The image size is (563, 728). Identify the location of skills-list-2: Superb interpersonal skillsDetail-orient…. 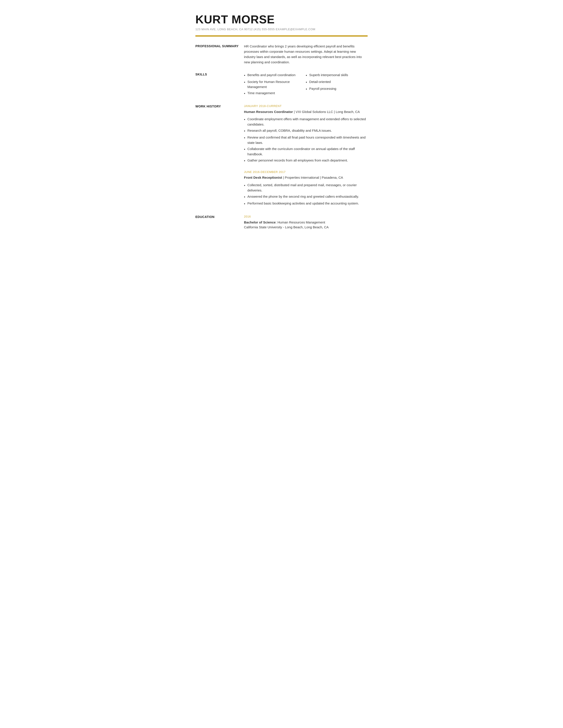
(337, 82).